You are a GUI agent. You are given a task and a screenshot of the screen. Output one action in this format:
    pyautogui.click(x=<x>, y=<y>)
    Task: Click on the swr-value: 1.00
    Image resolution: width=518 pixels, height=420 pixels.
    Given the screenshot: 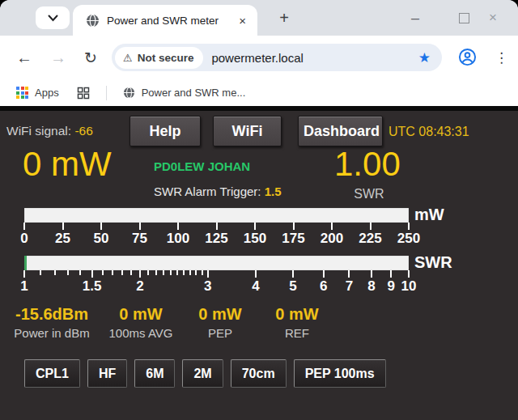 What is the action you would take?
    pyautogui.click(x=367, y=164)
    